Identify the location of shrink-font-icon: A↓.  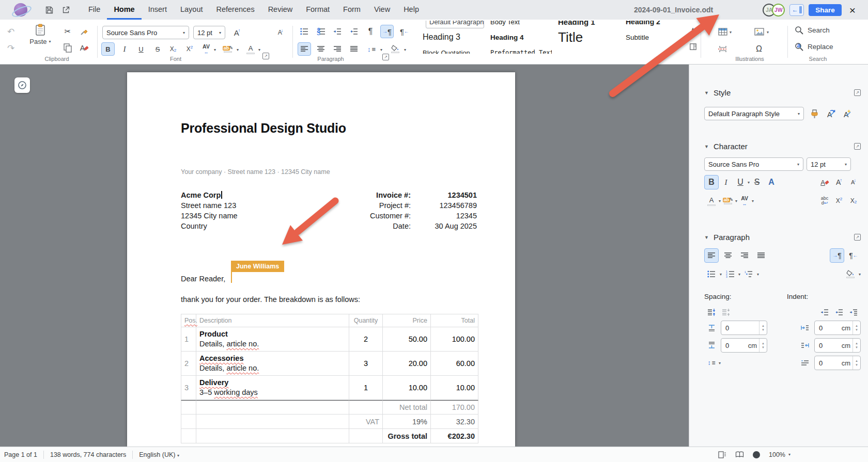
(281, 33).